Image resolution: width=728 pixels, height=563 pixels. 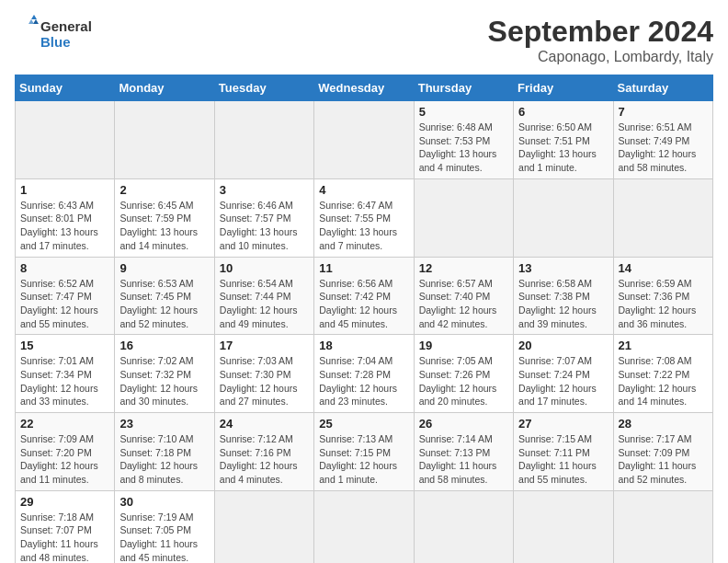 I want to click on day-info: Sunrise: 7:02 AMSunset: 7:32 PMDaylight:…, so click(x=164, y=381).